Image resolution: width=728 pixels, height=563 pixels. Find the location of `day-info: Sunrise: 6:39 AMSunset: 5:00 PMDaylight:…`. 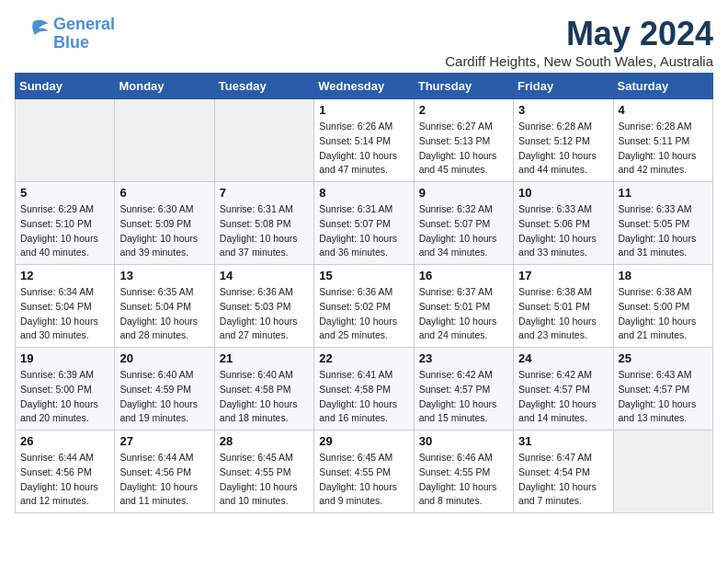

day-info: Sunrise: 6:39 AMSunset: 5:00 PMDaylight:… is located at coordinates (64, 397).